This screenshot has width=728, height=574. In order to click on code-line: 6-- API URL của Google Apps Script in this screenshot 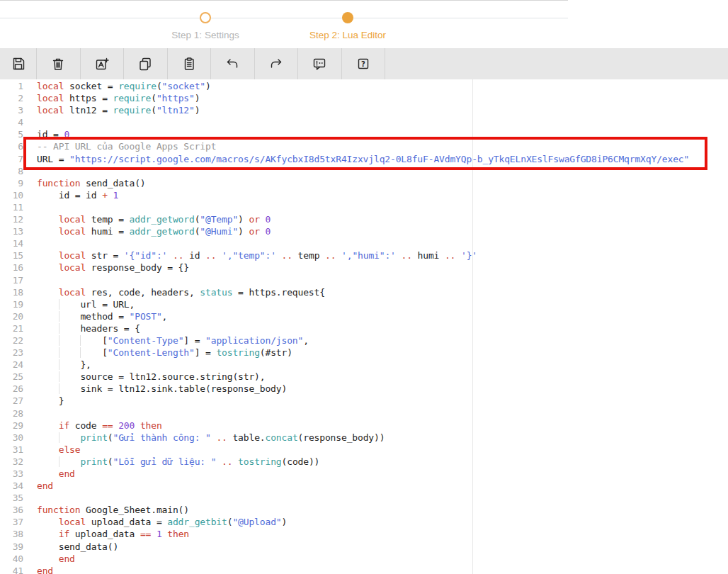, I will do `click(364, 146)`.